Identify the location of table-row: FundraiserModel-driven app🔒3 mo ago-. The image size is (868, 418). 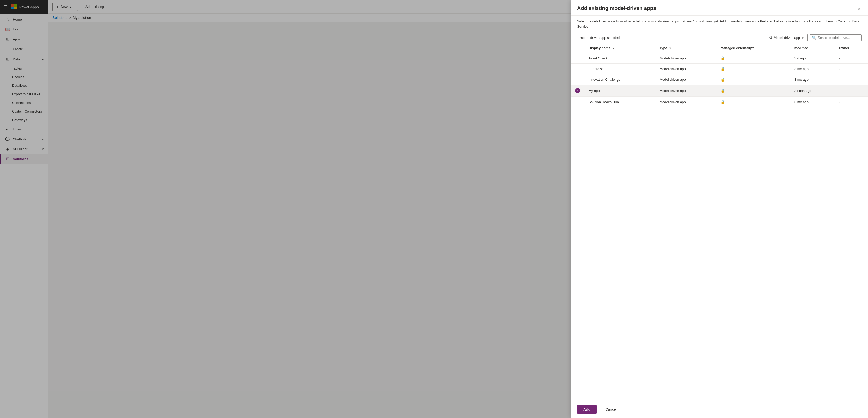
(719, 69).